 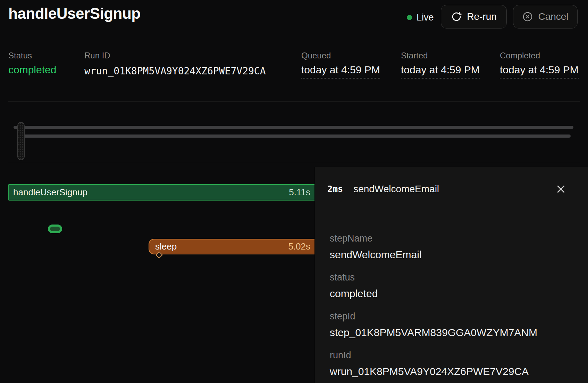 I want to click on live-label: Live, so click(x=425, y=17).